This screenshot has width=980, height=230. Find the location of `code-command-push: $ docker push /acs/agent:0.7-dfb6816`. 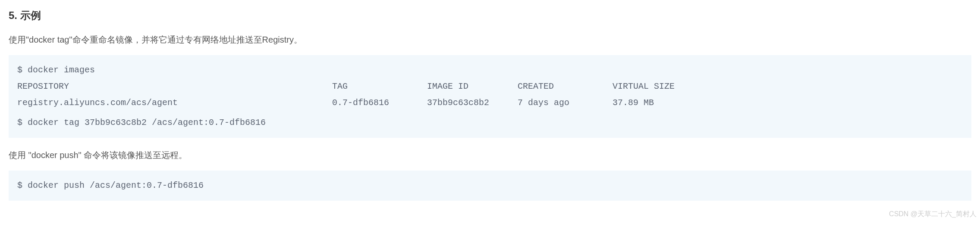

code-command-push: $ docker push /acs/agent:0.7-dfb6816 is located at coordinates (490, 186).